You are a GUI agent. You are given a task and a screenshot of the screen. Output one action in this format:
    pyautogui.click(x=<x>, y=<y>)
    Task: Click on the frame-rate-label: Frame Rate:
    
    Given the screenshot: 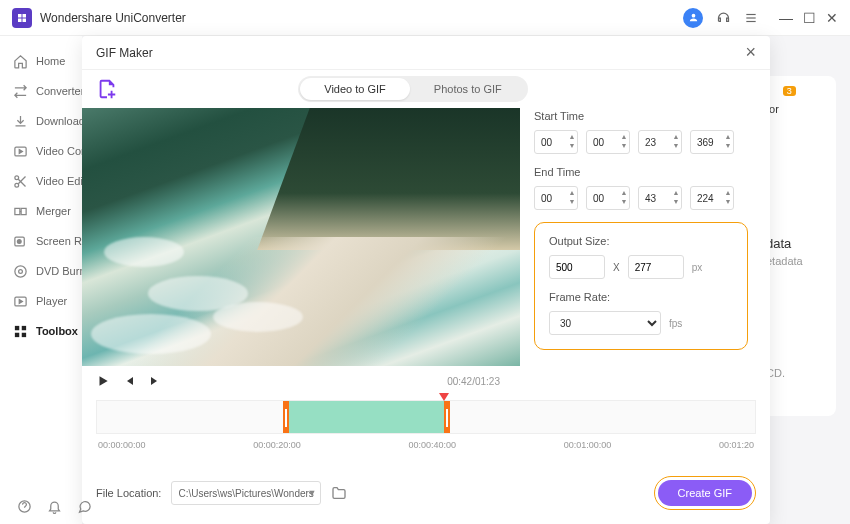 What is the action you would take?
    pyautogui.click(x=641, y=297)
    